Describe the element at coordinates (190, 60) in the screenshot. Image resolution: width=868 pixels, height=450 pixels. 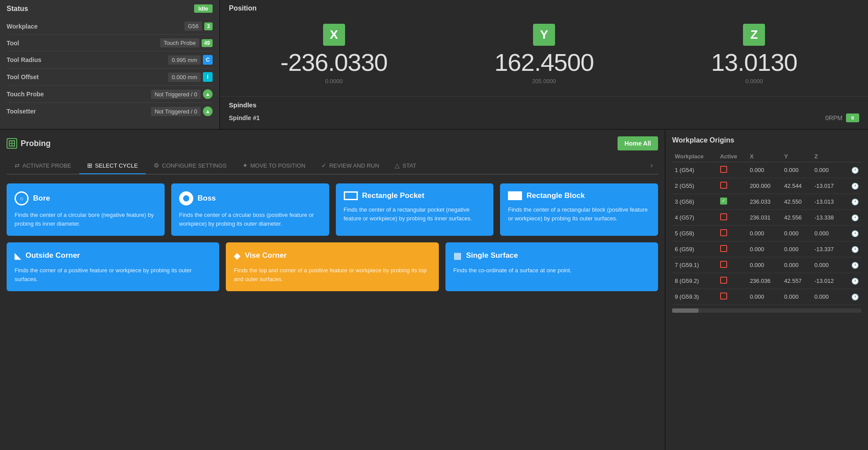
I see `tool-radius-value: 0.995 mm C` at that location.